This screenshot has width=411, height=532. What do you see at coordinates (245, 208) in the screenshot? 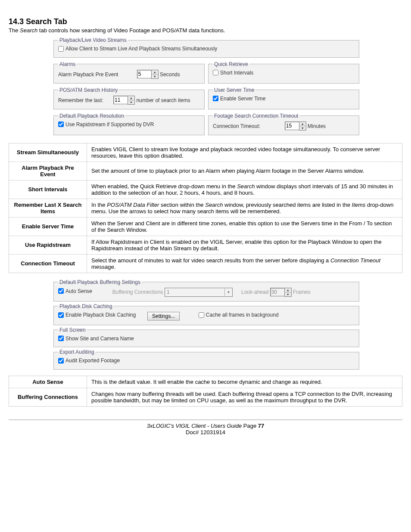
I see `definition-desc: In the POS/ATM Data Filter section withi…` at bounding box center [245, 208].